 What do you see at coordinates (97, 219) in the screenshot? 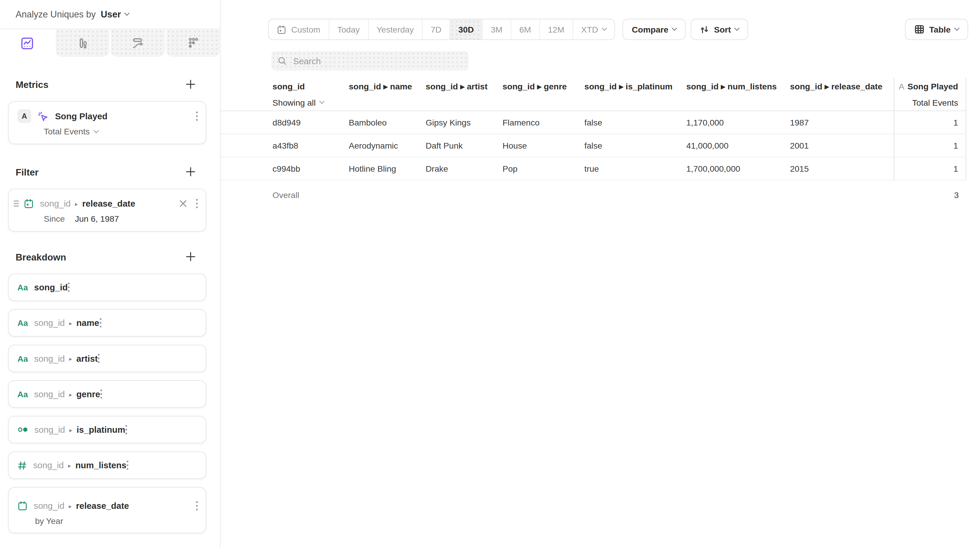
I see `filter-value: Jun 6, 1987` at bounding box center [97, 219].